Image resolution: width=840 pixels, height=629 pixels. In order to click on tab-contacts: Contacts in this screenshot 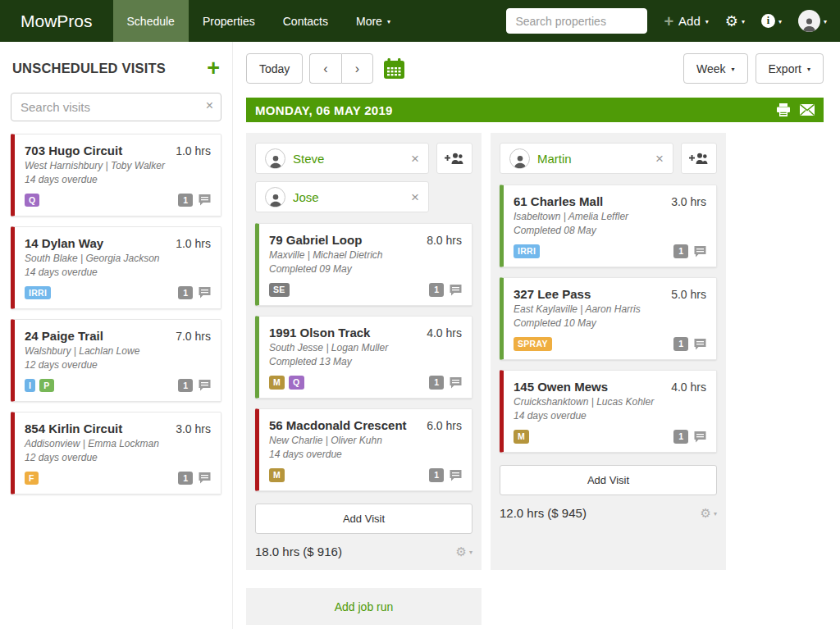, I will do `click(305, 21)`.